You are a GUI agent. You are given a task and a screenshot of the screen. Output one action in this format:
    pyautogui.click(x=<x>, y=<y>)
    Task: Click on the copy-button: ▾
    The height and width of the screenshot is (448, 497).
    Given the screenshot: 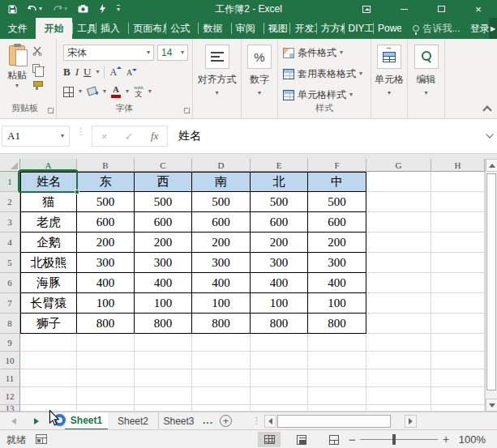 What is the action you would take?
    pyautogui.click(x=39, y=68)
    